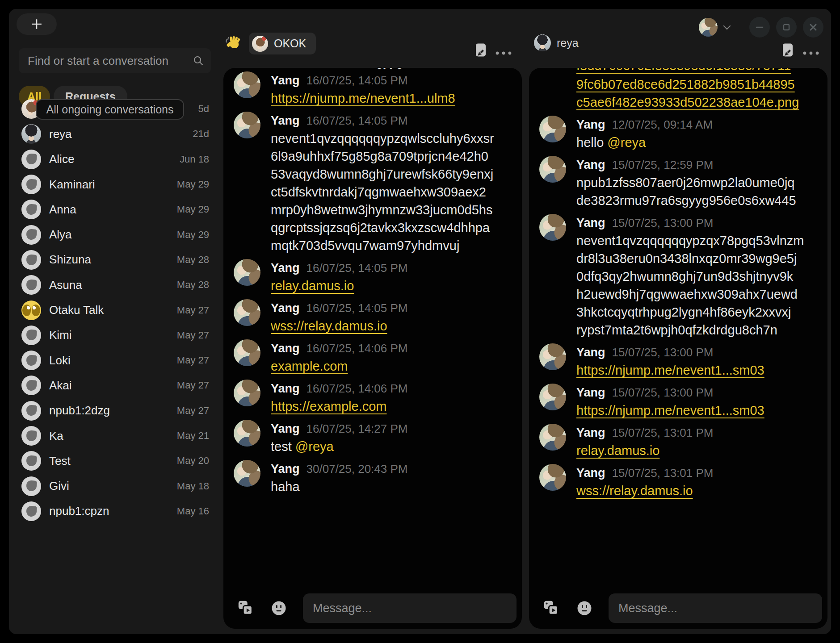 The height and width of the screenshot is (643, 840). Describe the element at coordinates (374, 89) in the screenshot. I see `message: Yang16/07/25, 14:05 PMhttps://njump.me/n…` at that location.